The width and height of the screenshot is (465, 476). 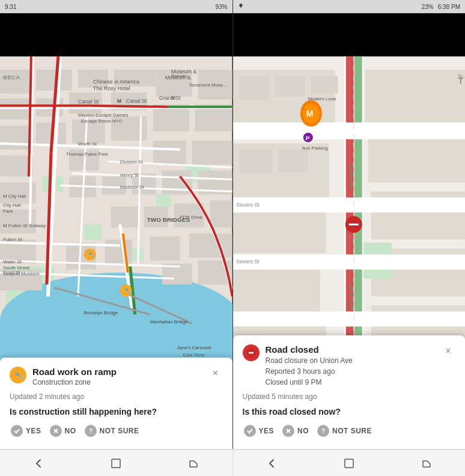 What do you see at coordinates (117, 82) in the screenshot?
I see `svg-text: Chinese in America` at bounding box center [117, 82].